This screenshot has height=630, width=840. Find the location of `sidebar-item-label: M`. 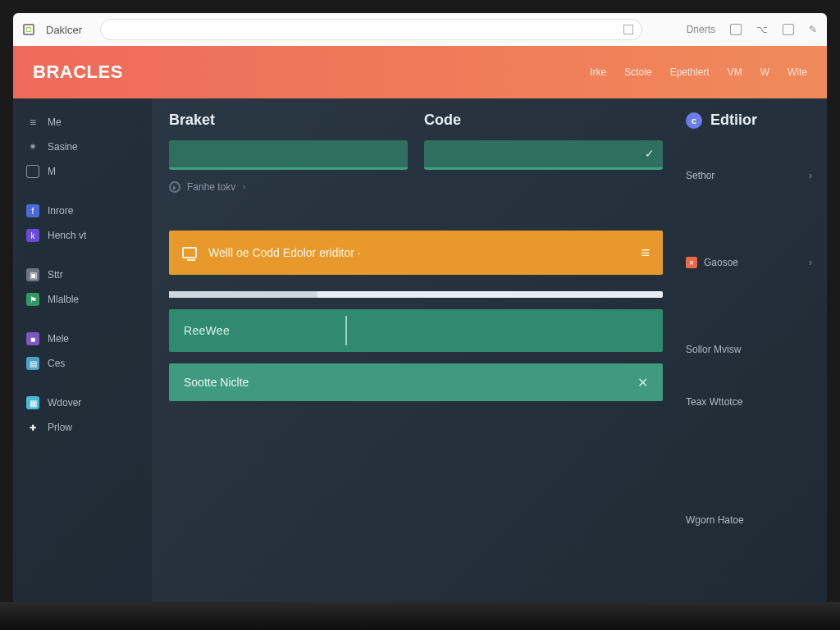

sidebar-item-label: M is located at coordinates (52, 171).